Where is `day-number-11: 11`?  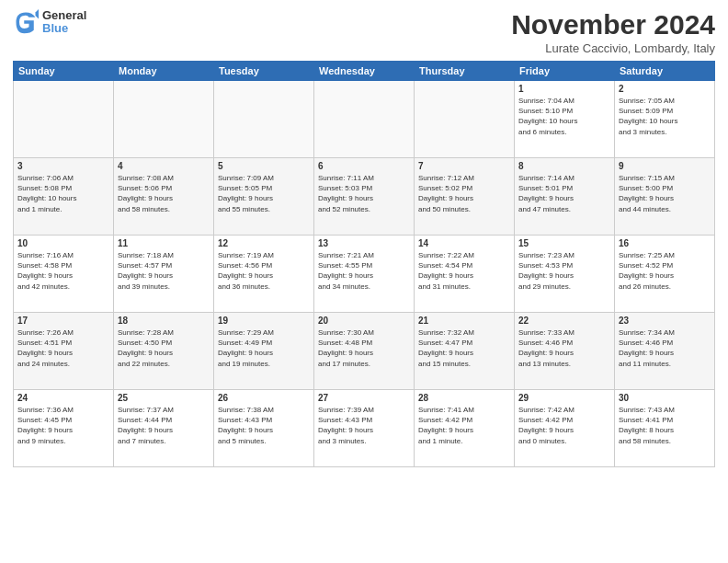 day-number-11: 11 is located at coordinates (164, 243).